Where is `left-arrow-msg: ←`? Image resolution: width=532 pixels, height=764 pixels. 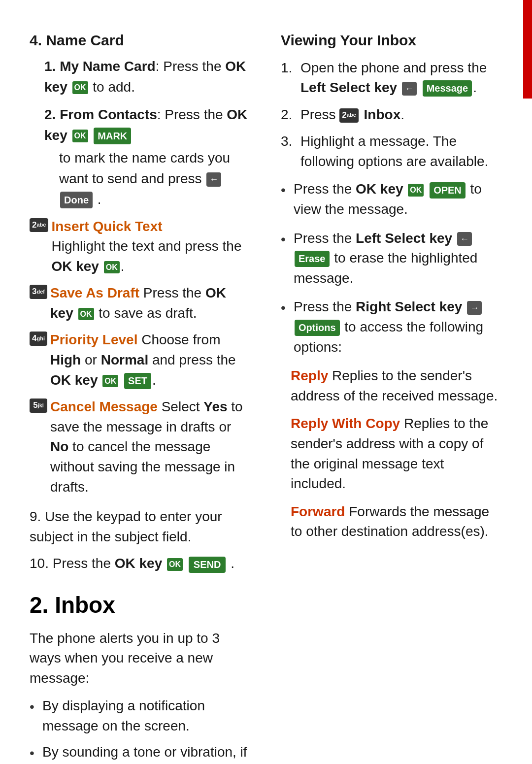 left-arrow-msg: ← is located at coordinates (409, 89).